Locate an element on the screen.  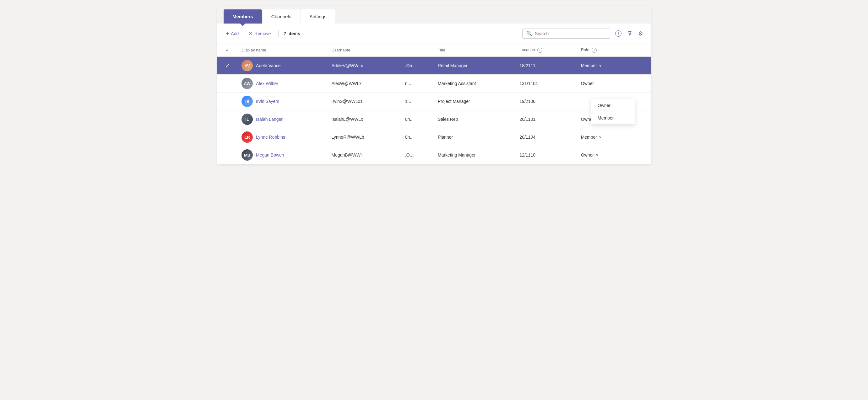
row-checkmark: ✓ is located at coordinates (227, 66).